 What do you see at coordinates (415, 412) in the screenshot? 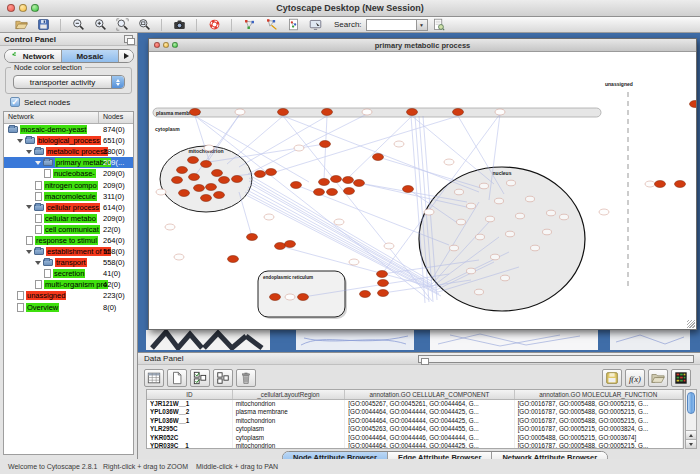
I see `table-row: YPL036W__2plasma membrane[GO:0044464, GO…` at bounding box center [415, 412].